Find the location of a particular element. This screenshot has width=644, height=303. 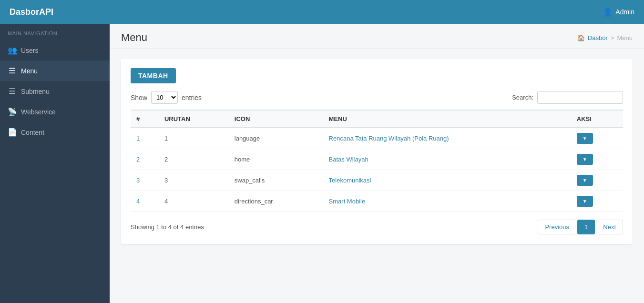

cell-icon: swap_calls is located at coordinates (276, 181).